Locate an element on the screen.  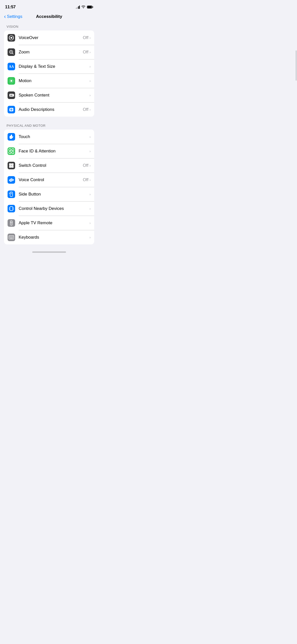
audio-descriptions-row: Audio Descriptions Off › is located at coordinates (49, 109).